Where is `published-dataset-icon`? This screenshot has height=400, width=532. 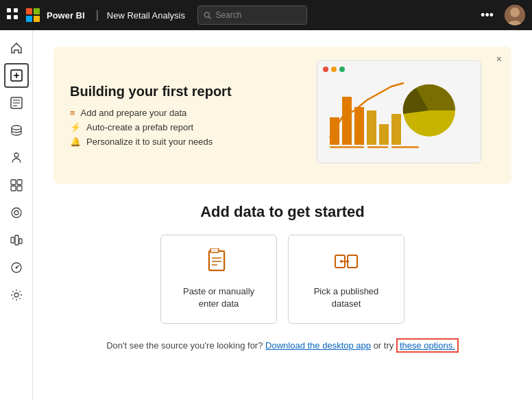 published-dataset-icon is located at coordinates (346, 263).